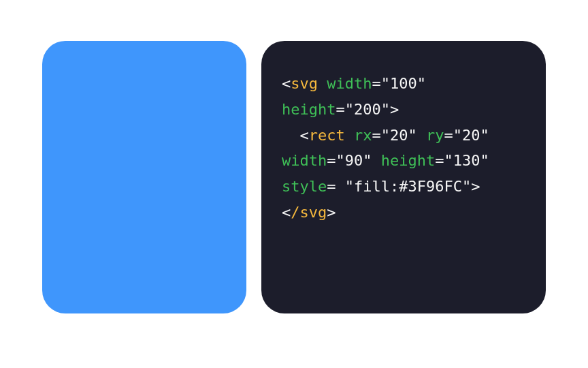 Image resolution: width=588 pixels, height=368 pixels. What do you see at coordinates (309, 213) in the screenshot?
I see `svg-close-tag: /svg` at bounding box center [309, 213].